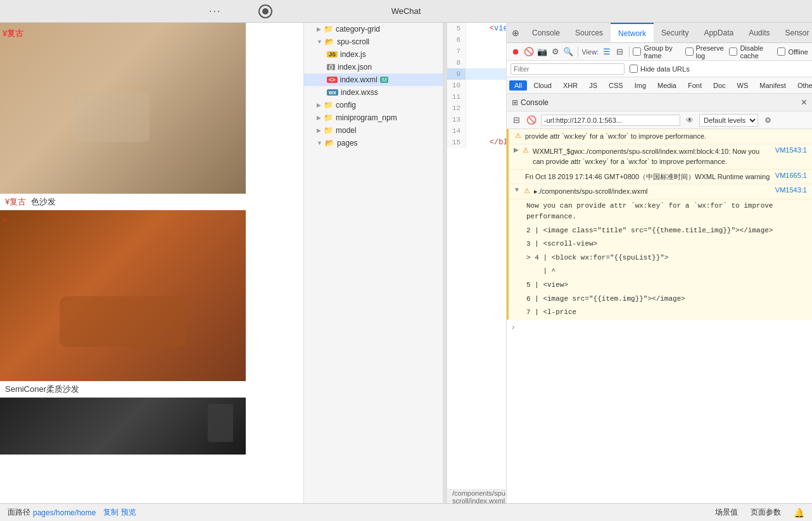 The image size is (812, 521). I want to click on line-num-15: 15, so click(457, 142).